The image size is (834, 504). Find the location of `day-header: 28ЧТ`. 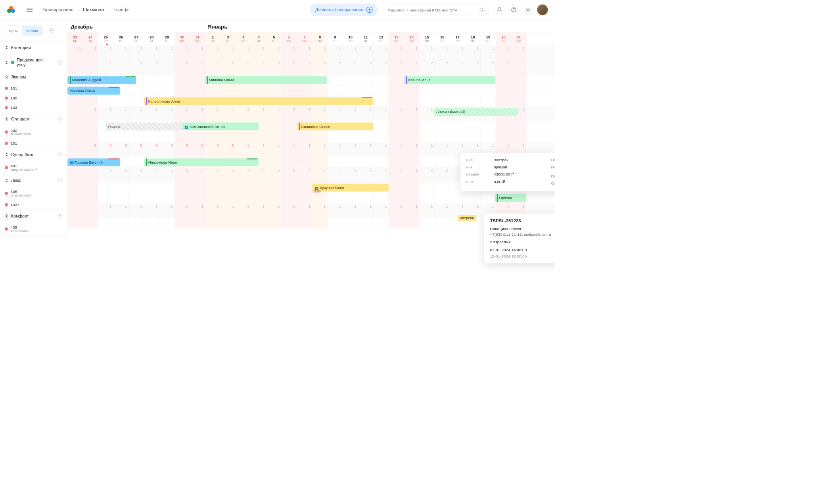

day-header: 28ЧТ is located at coordinates (151, 39).